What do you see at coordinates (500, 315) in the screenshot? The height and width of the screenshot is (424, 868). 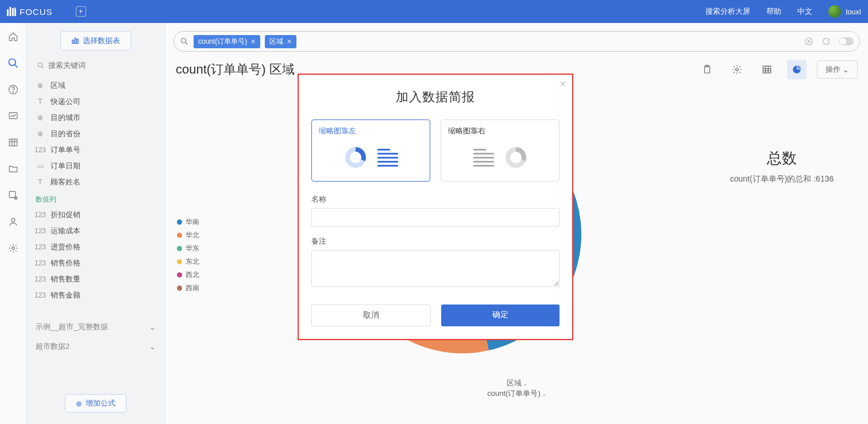 I see `ok-button: 确定` at bounding box center [500, 315].